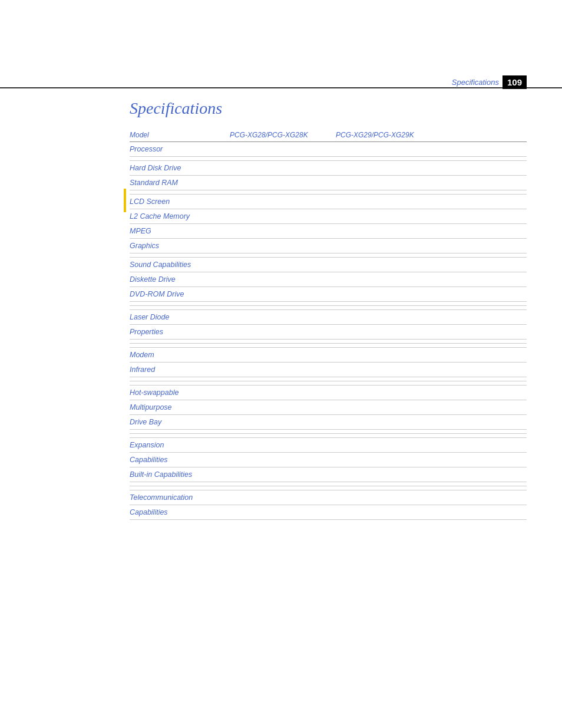  I want to click on row-label: Graphics, so click(177, 246).